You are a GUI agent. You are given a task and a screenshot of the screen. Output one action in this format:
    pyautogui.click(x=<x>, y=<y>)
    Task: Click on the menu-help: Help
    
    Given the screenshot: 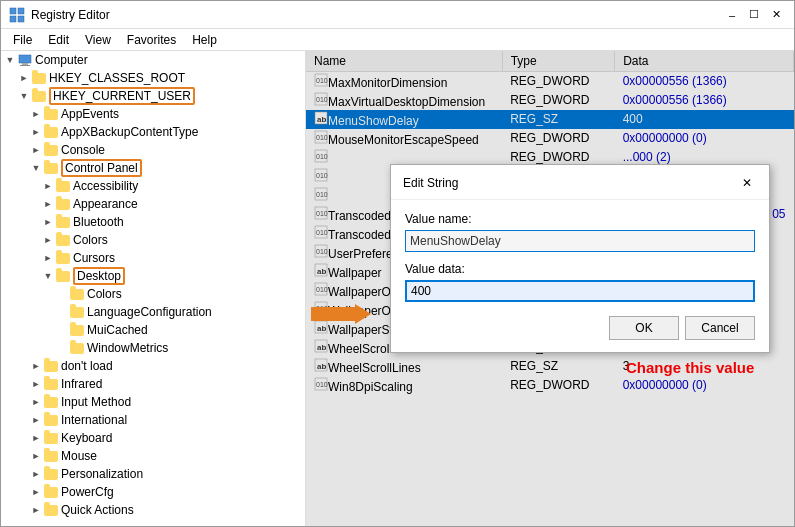 What is the action you would take?
    pyautogui.click(x=204, y=40)
    